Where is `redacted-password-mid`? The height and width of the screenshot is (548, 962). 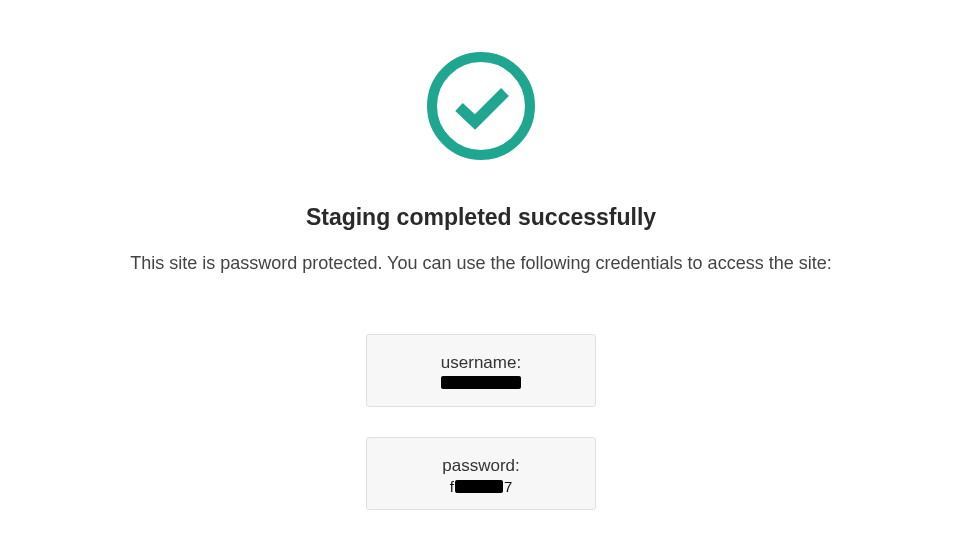 redacted-password-mid is located at coordinates (479, 486).